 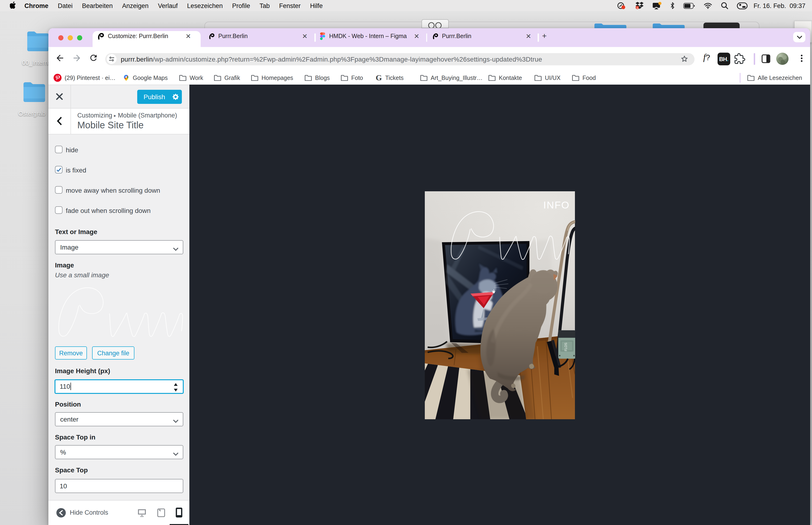 What do you see at coordinates (637, 7) in the screenshot?
I see `svg-text: 1` at bounding box center [637, 7].